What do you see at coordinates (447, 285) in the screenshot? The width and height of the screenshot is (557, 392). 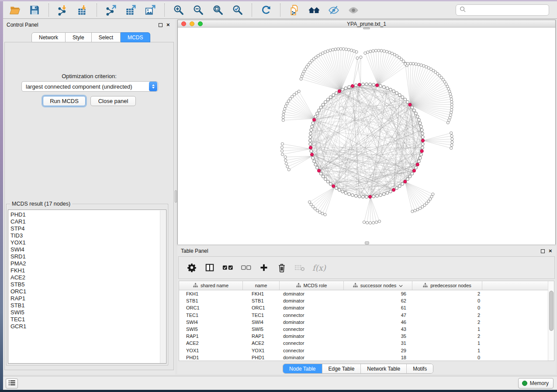 I see `column-header-predecessor-nodes: predecessor nodes` at bounding box center [447, 285].